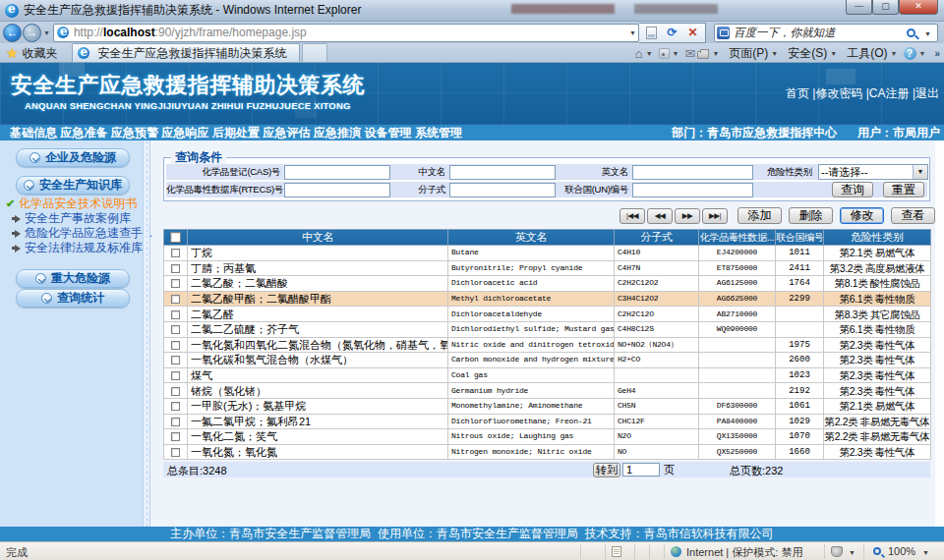 This screenshot has width=944, height=560. Describe the element at coordinates (748, 53) in the screenshot. I see `page-menu: 页面(P)` at that location.